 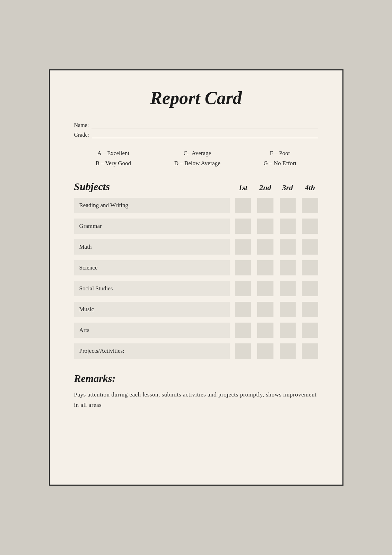 What do you see at coordinates (196, 226) in the screenshot?
I see `subject-row: Grammar` at bounding box center [196, 226].